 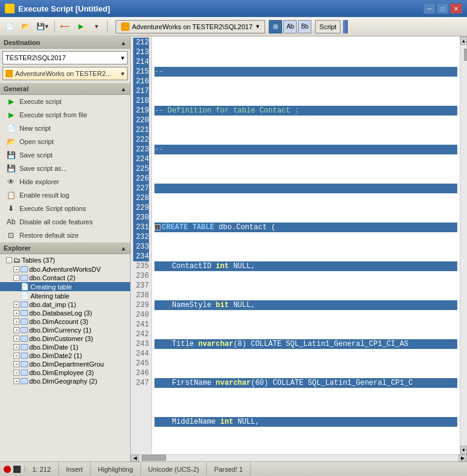 What do you see at coordinates (16, 269) in the screenshot?
I see `adventureworks-expand: +` at bounding box center [16, 269].